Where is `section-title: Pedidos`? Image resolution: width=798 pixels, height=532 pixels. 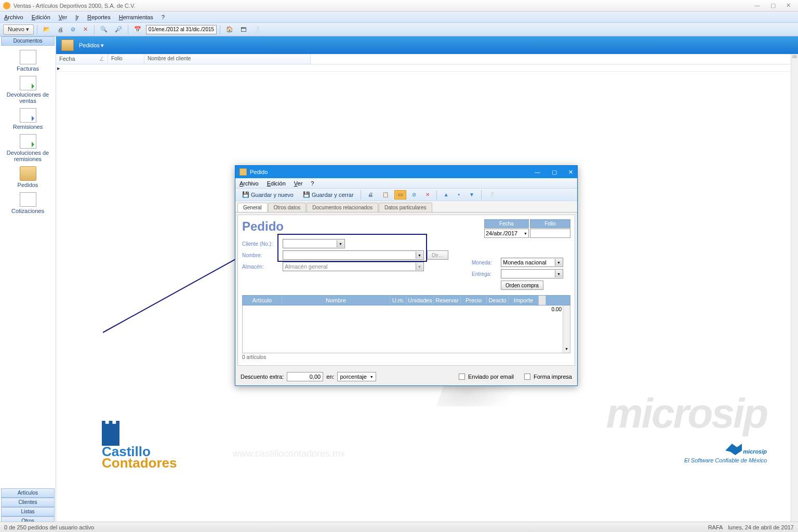 section-title: Pedidos is located at coordinates (89, 45).